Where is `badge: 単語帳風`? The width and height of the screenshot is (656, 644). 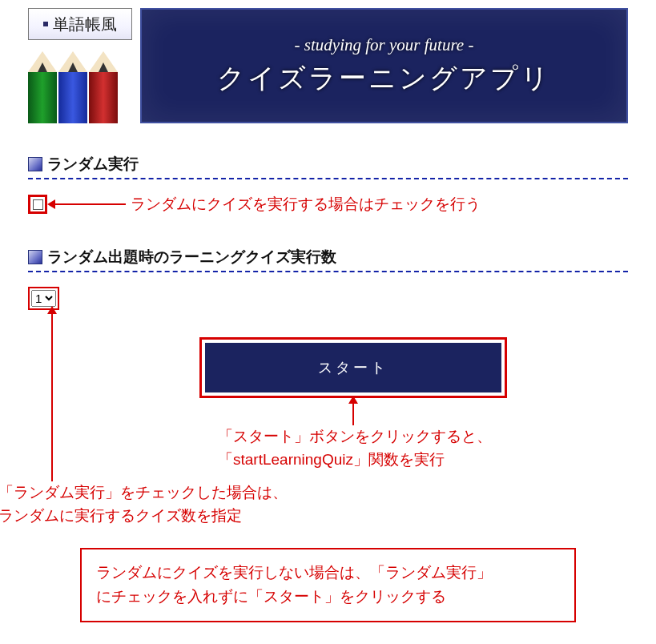 badge: 単語帳風 is located at coordinates (80, 24).